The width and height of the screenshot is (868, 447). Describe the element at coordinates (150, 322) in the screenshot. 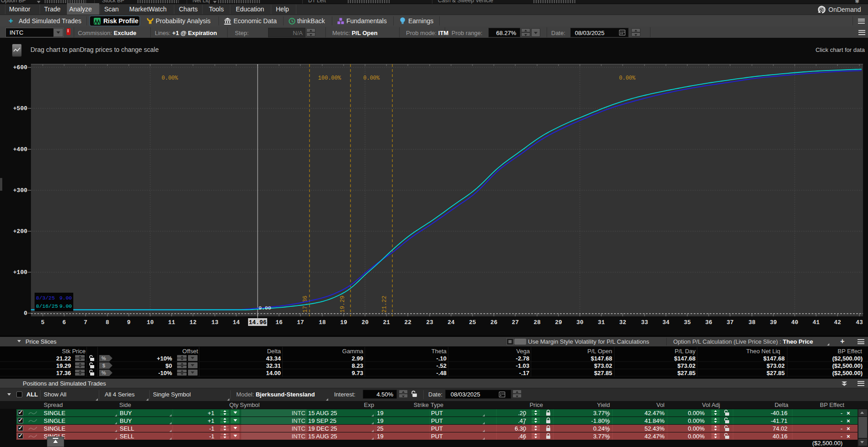

I see `svg-text: 10` at that location.